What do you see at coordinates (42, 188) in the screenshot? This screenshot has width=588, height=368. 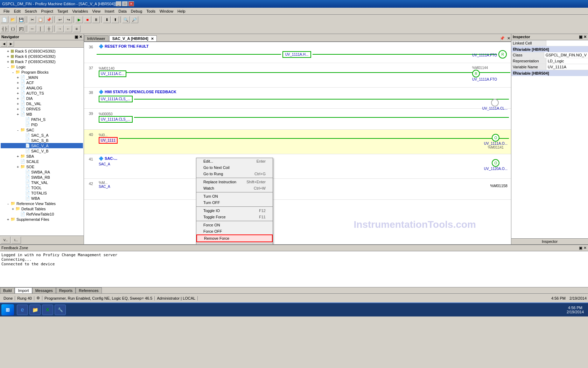 I see `tree-item-tool: + 📄 TOOL` at bounding box center [42, 188].